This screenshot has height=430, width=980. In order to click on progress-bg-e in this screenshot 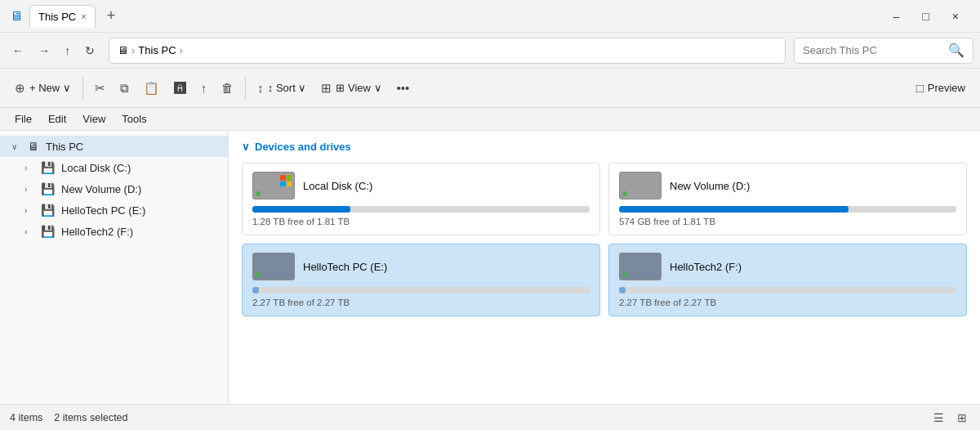, I will do `click(421, 290)`.